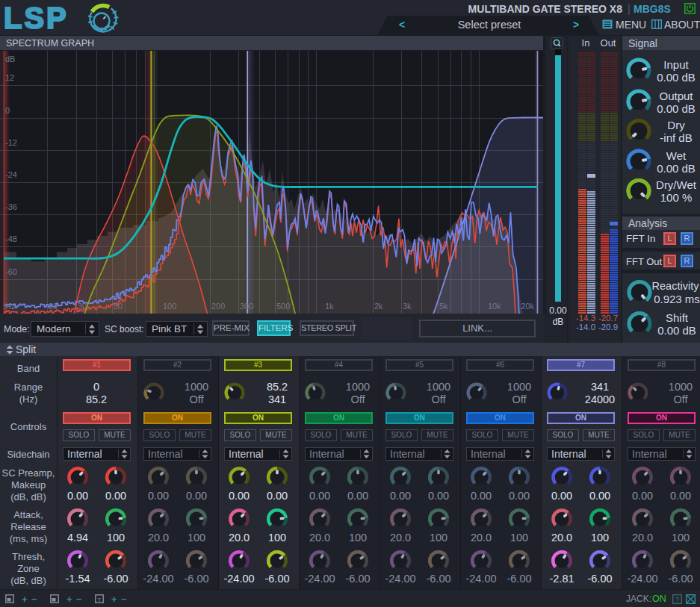 The width and height of the screenshot is (700, 607). Describe the element at coordinates (11, 143) in the screenshot. I see `svg-text: -12` at that location.